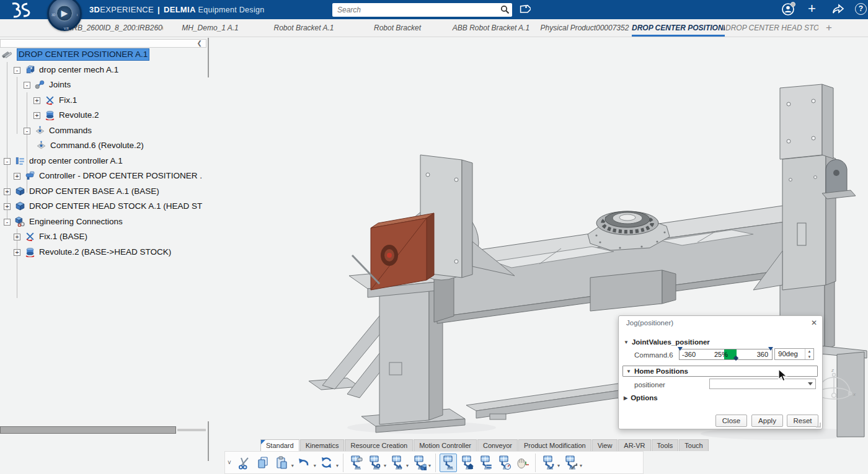  Describe the element at coordinates (634, 445) in the screenshot. I see `ribbon-tab-ar-vr: AR-VR` at that location.